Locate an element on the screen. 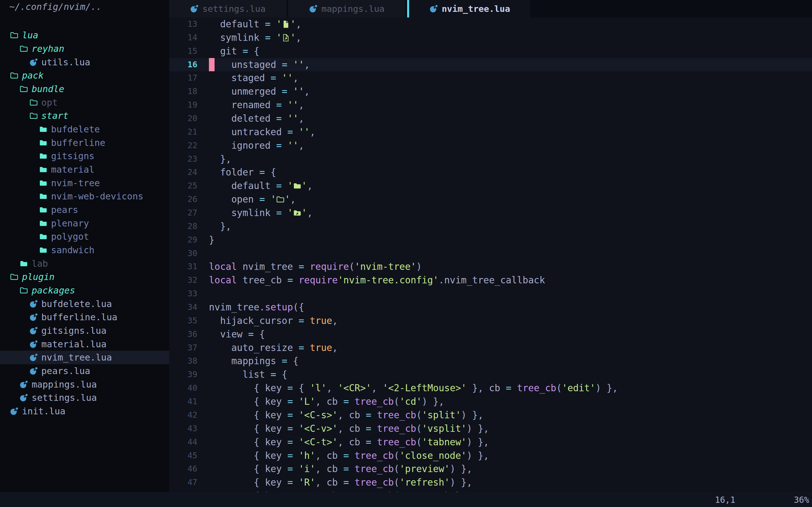 The image size is (812, 507). tree-item-init.lua: init.lua is located at coordinates (85, 411).